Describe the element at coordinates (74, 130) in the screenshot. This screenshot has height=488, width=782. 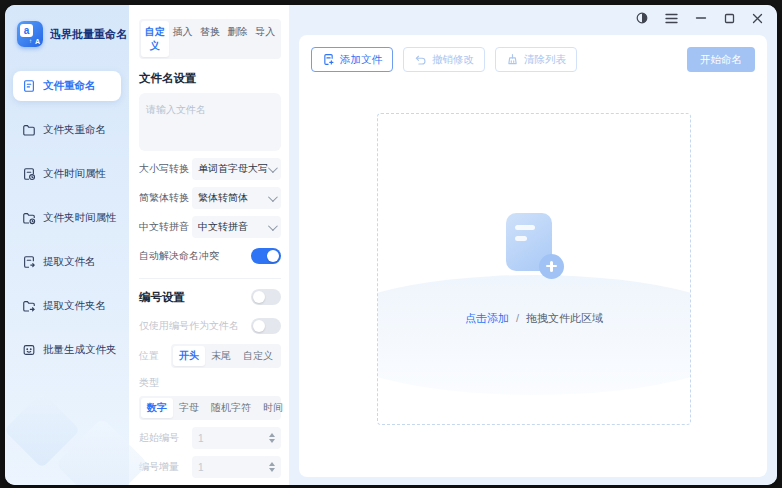
I see `sidebar-item-label: 文件夹重命名` at that location.